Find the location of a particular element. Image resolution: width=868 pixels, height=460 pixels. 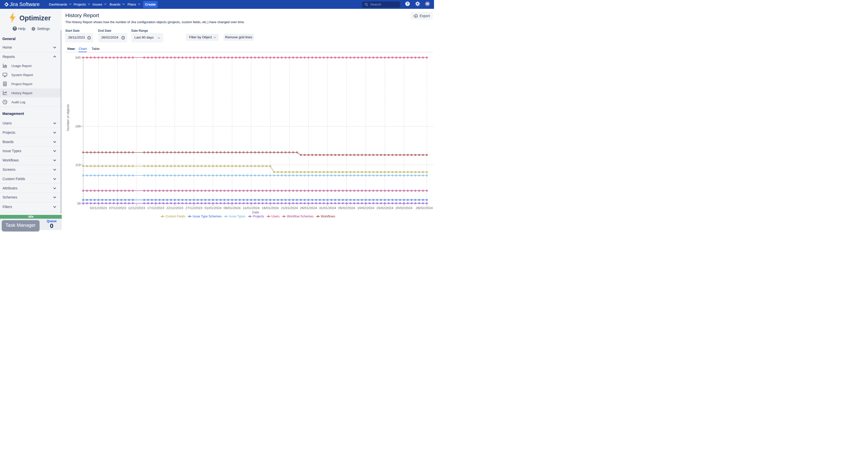

svg-text: 31/01/2024 is located at coordinates (328, 208).